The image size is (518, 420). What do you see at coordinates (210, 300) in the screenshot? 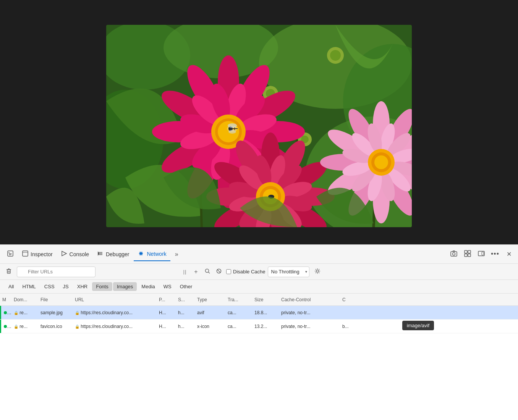
I see `header-type: Type` at bounding box center [210, 300].